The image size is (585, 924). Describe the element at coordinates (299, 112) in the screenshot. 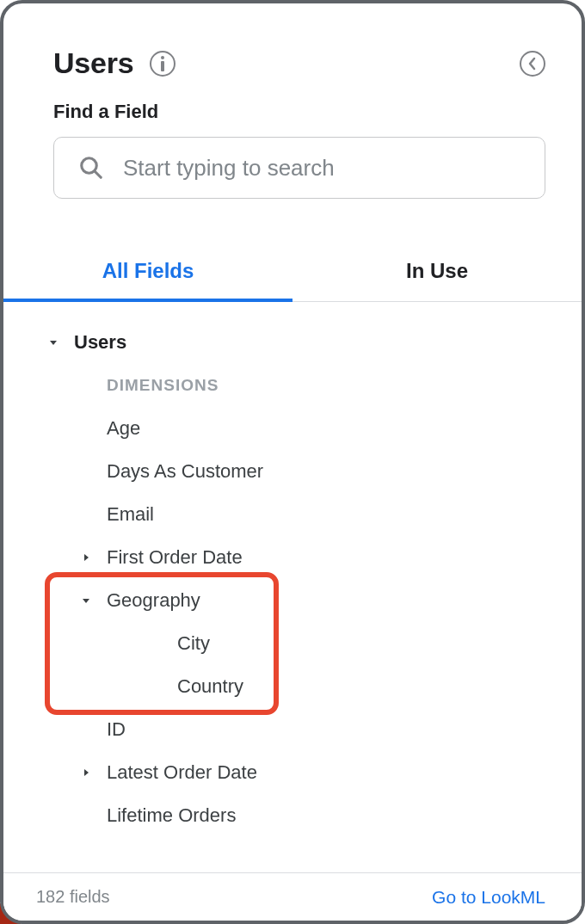

I see `search-label: Find a Field` at that location.